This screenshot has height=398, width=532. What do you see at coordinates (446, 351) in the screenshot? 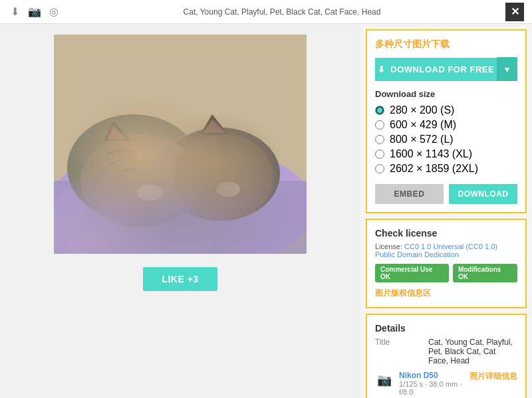
I see `details-title-row: Title Cat, Young Cat, Playful, Pet, Blac…` at bounding box center [446, 351].